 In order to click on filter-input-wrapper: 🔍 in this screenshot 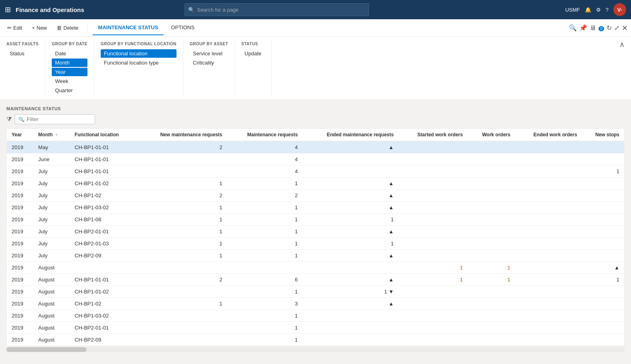, I will do `click(55, 119)`.